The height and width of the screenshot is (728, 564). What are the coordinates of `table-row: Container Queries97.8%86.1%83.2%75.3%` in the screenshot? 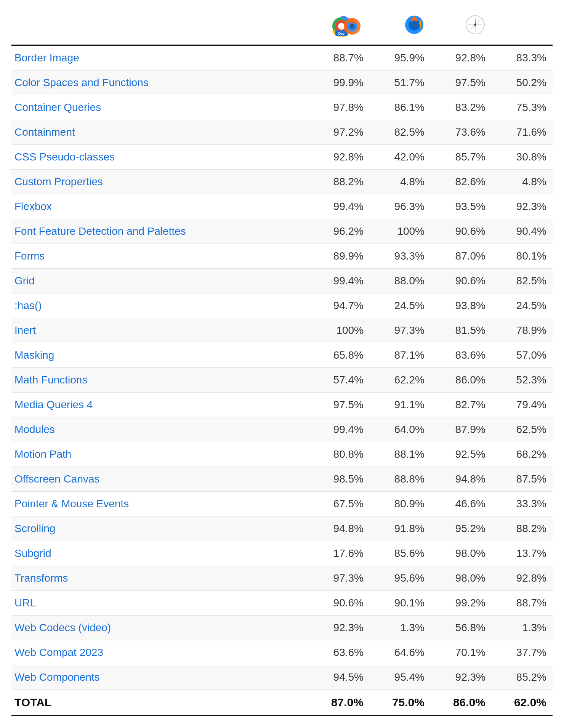 It's located at (282, 107).